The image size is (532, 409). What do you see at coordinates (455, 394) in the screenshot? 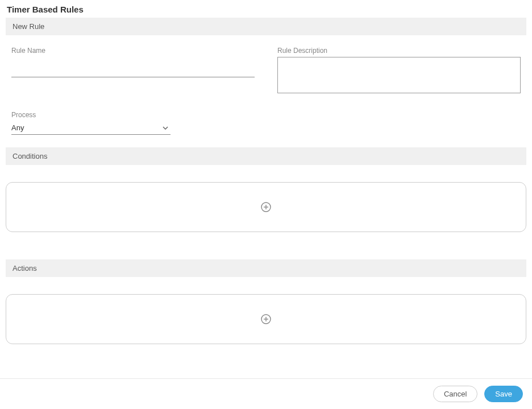
I see `cancel-button: Cancel` at bounding box center [455, 394].